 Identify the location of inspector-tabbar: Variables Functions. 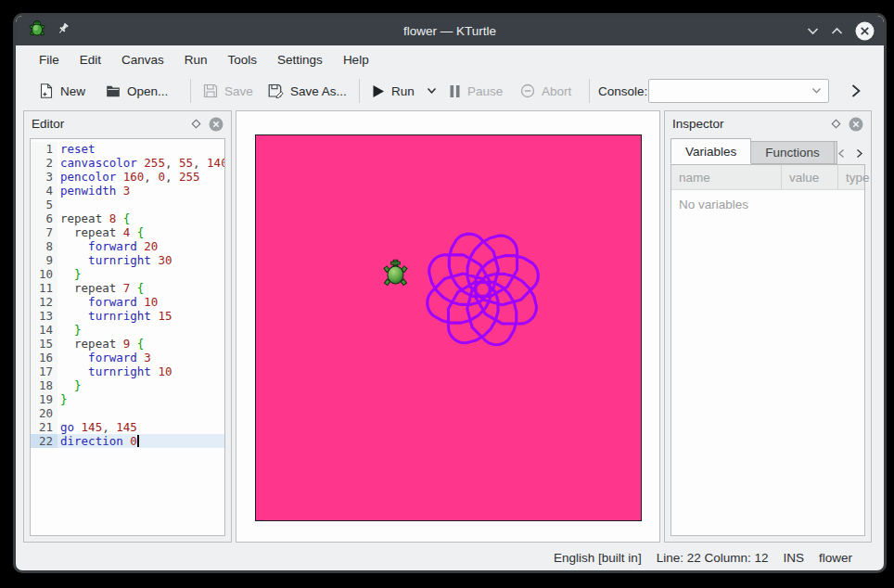
(768, 152).